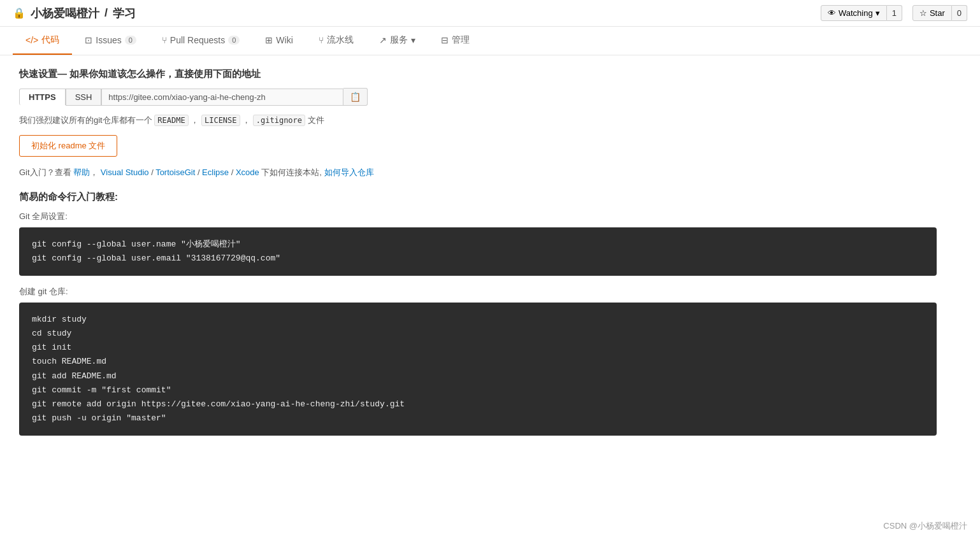  What do you see at coordinates (82, 172) in the screenshot?
I see `help-link: 帮助` at bounding box center [82, 172].